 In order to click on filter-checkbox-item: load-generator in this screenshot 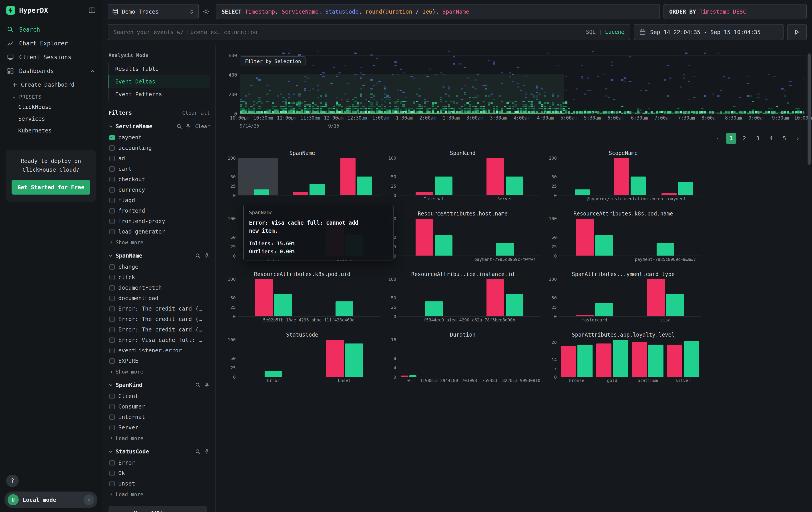, I will do `click(159, 232)`.